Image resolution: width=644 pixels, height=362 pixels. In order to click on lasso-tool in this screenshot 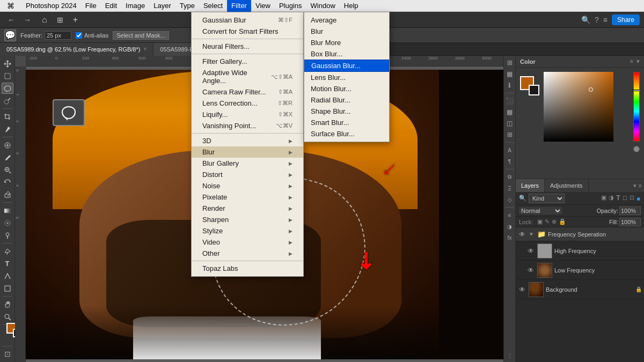, I will do `click(8, 88)`.